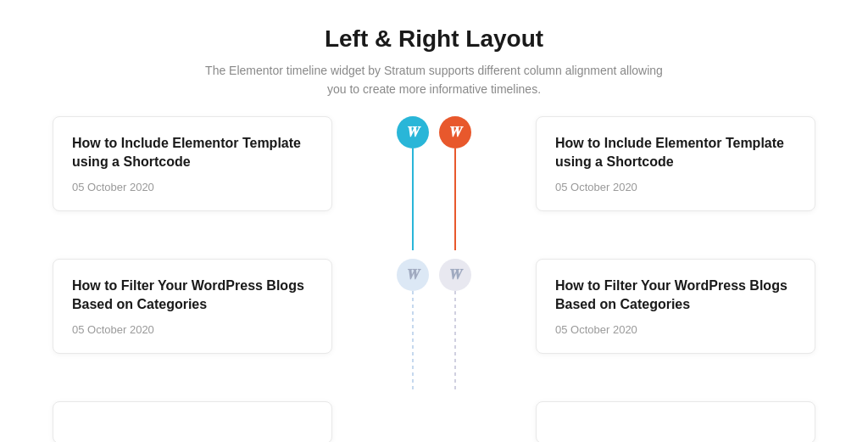  What do you see at coordinates (455, 183) in the screenshot?
I see `right-icon-wrapper-1: 𝑾` at bounding box center [455, 183].